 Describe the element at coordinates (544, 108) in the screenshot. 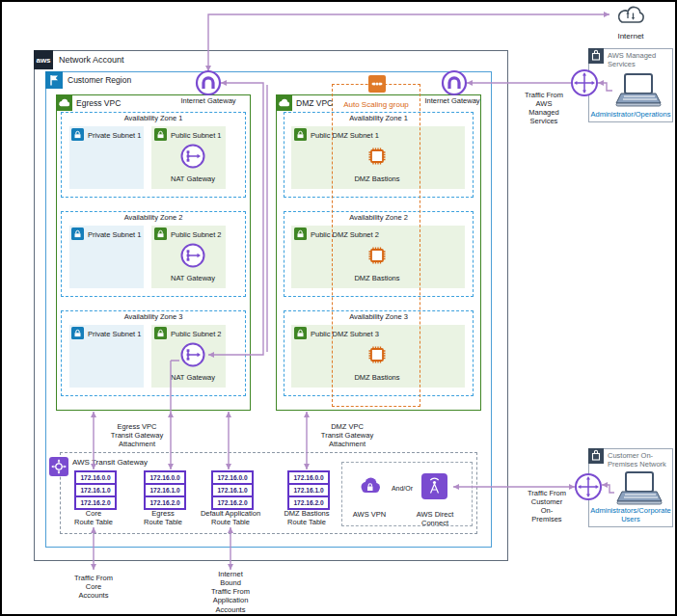

I see `traffic-from-ams-label: Traffic From AWS Managed Services` at that location.